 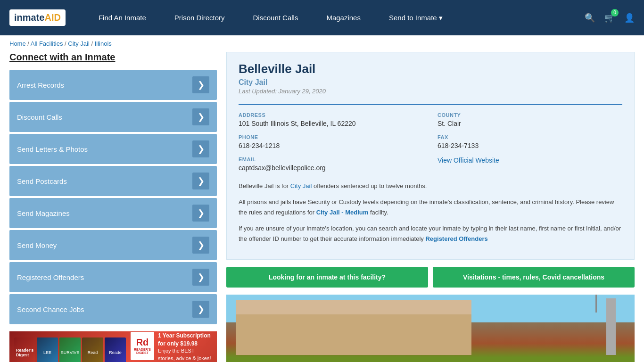 What do you see at coordinates (113, 347) in the screenshot?
I see `ad-banner: Reader'sDigest LEE SURVIVE Read Reade Rd…` at bounding box center [113, 347].